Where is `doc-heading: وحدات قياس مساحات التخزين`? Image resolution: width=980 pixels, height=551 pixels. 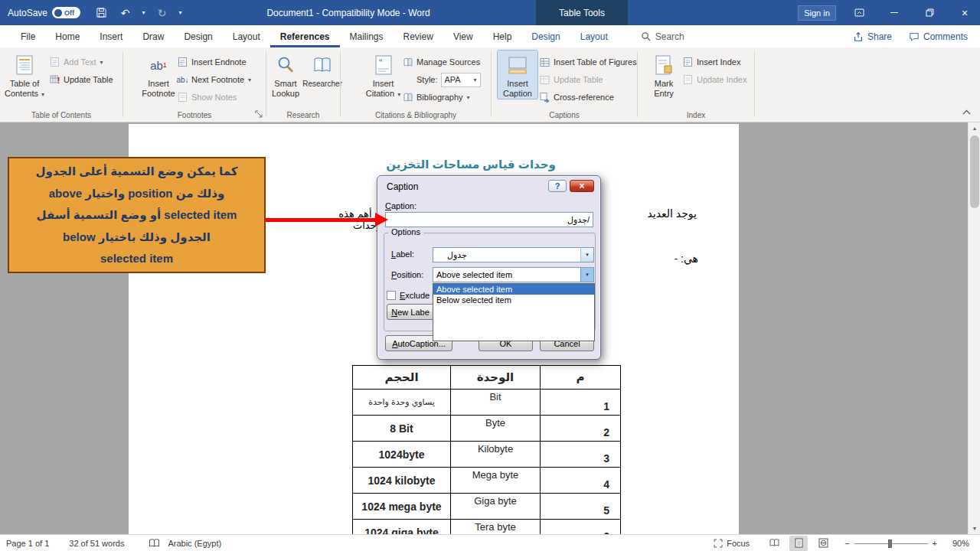
doc-heading: وحدات قياس مساحات التخزين is located at coordinates (471, 165).